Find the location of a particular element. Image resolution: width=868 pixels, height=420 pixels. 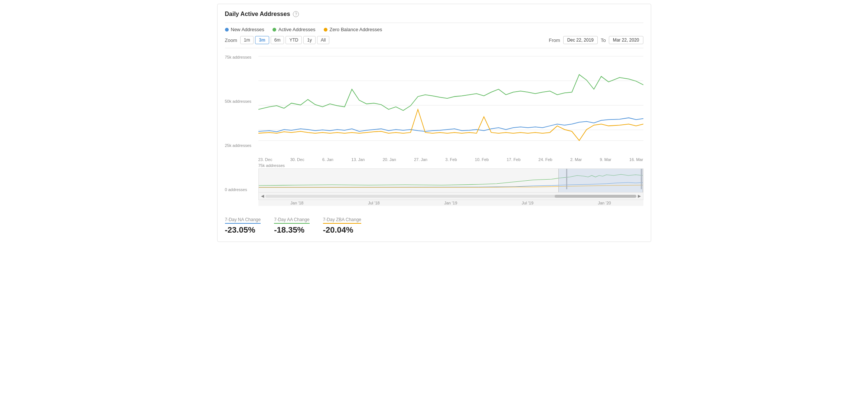

x-label-4: 20. Jan is located at coordinates (389, 160).